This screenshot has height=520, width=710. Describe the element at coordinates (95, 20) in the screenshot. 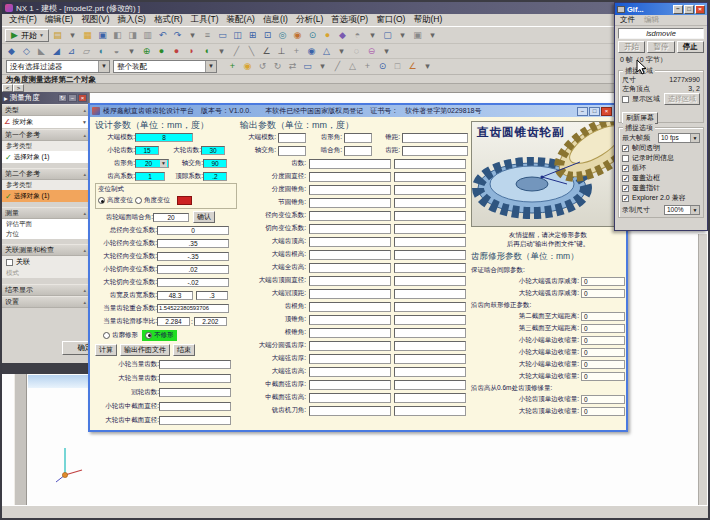

I see `menu-item: 视图(V)` at that location.